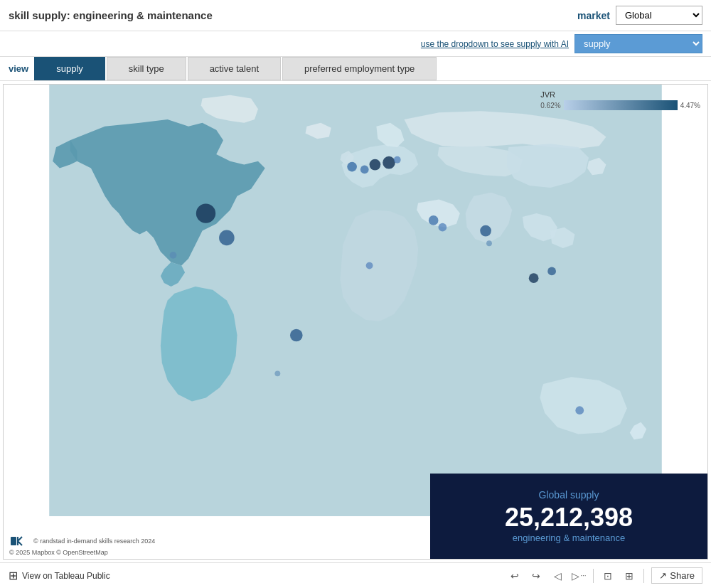 Image resolution: width=711 pixels, height=588 pixels. What do you see at coordinates (620, 100) in the screenshot?
I see `jvr-legend: JVR 0.62% 4.47%` at bounding box center [620, 100].